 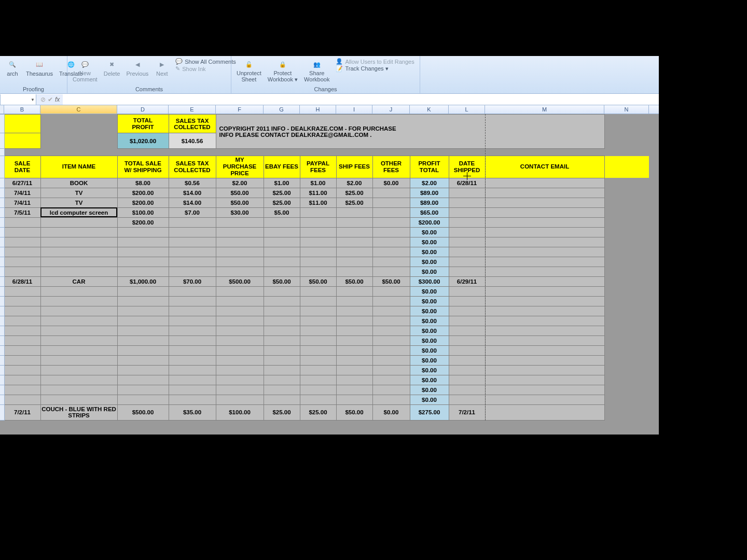 I want to click on name-box: ▼, so click(x=18, y=100).